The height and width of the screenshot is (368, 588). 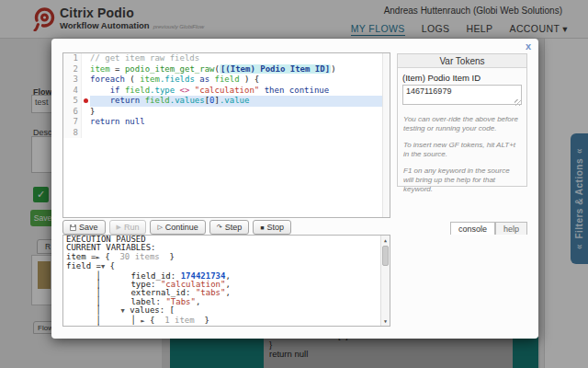 I want to click on line-number: 1, so click(x=73, y=59).